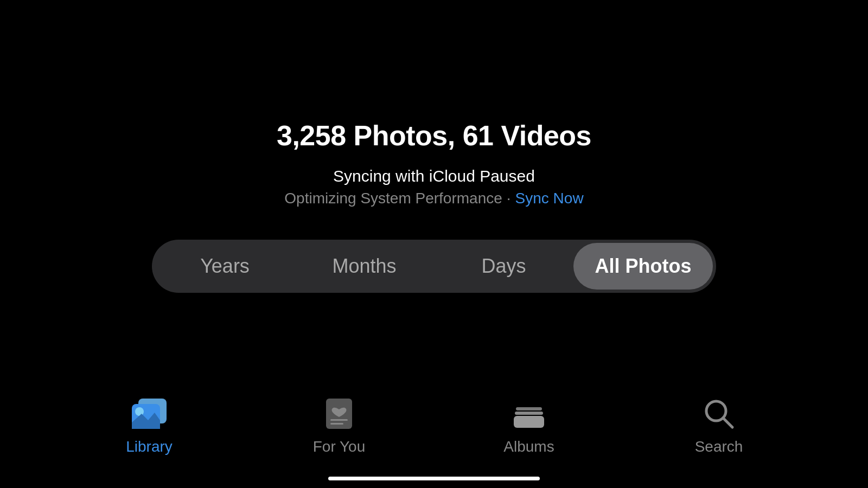 This screenshot has height=488, width=868. What do you see at coordinates (149, 425) in the screenshot?
I see `tab-library: Library` at bounding box center [149, 425].